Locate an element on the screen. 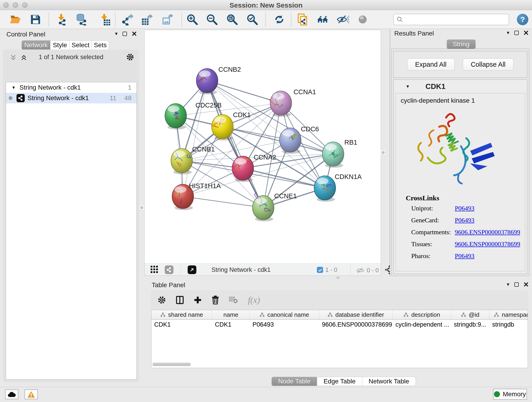 This screenshot has width=532, height=402. results-button-row: Expand All Collapse All is located at coordinates (460, 64).